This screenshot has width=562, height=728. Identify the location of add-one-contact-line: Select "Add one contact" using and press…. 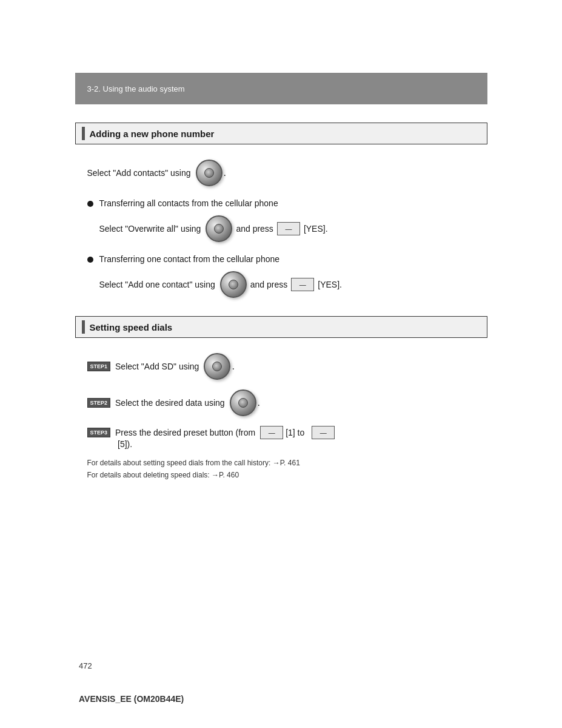
(290, 285).